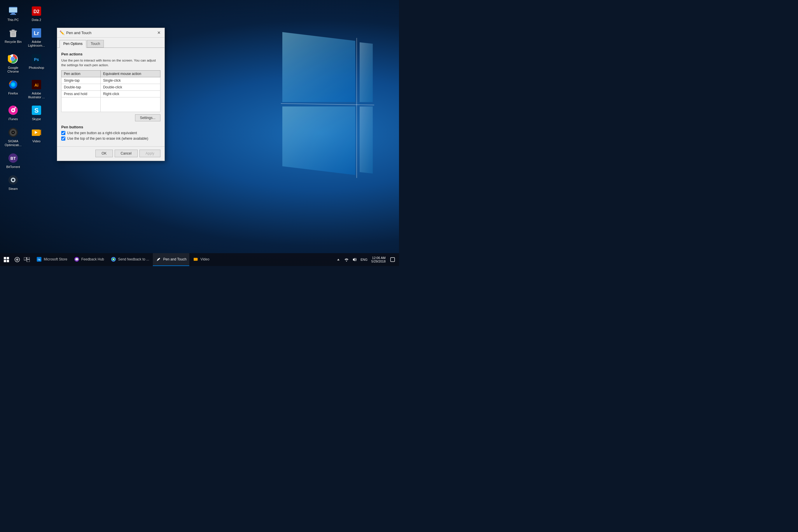  What do you see at coordinates (36, 85) in the screenshot?
I see `svg-text: Ai` at bounding box center [36, 85].